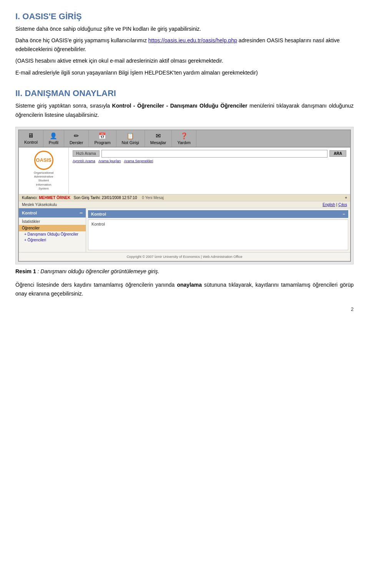 This screenshot has height=588, width=369. What do you see at coordinates (184, 45) in the screenshot?
I see `section1-para2: Daha önce hiç OASIS'e giriş yapmamış kul…` at bounding box center [184, 45].